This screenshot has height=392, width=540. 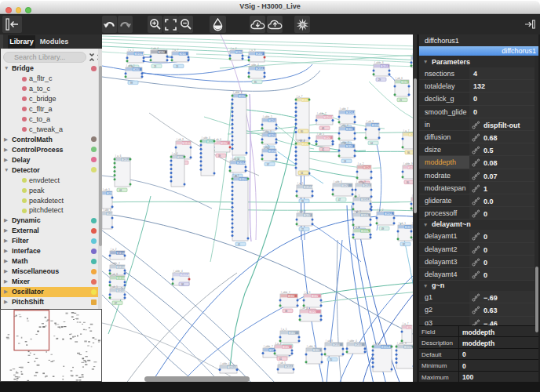 I want to click on svg-text: l_a_9, so click(x=253, y=50).